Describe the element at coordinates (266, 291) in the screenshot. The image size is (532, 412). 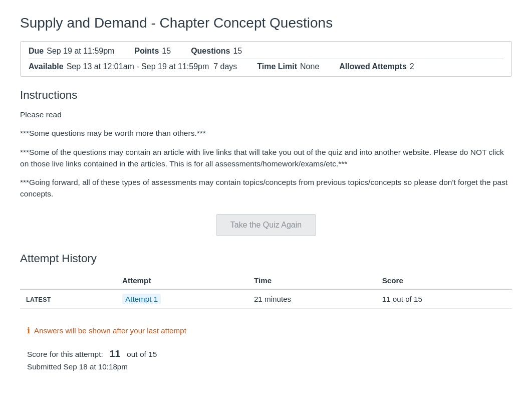
I see `attempt-table: Attempt Time Score LATEST Attempt 1 21 m…` at that location.